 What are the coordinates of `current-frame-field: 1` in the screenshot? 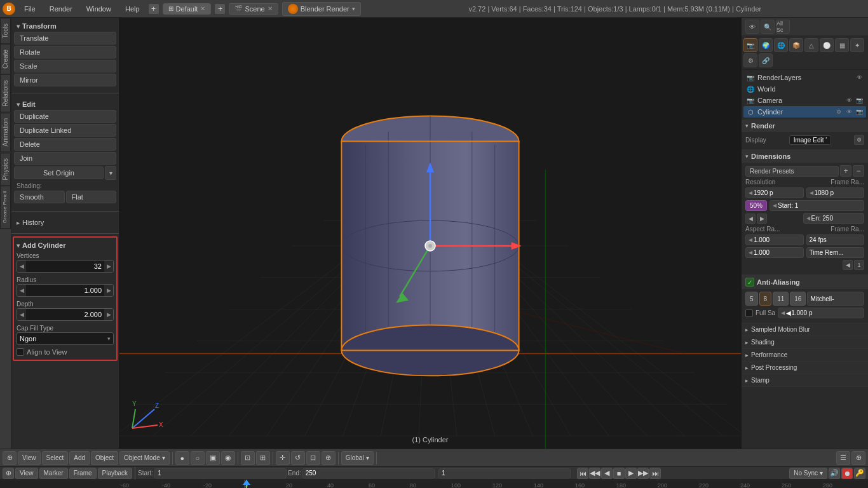 It's located at (505, 473).